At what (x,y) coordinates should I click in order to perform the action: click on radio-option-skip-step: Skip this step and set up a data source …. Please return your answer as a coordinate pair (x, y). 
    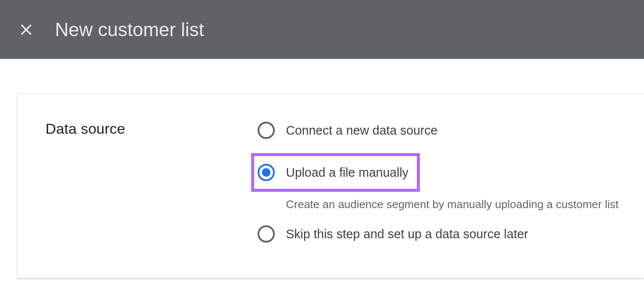
    Looking at the image, I should click on (438, 234).